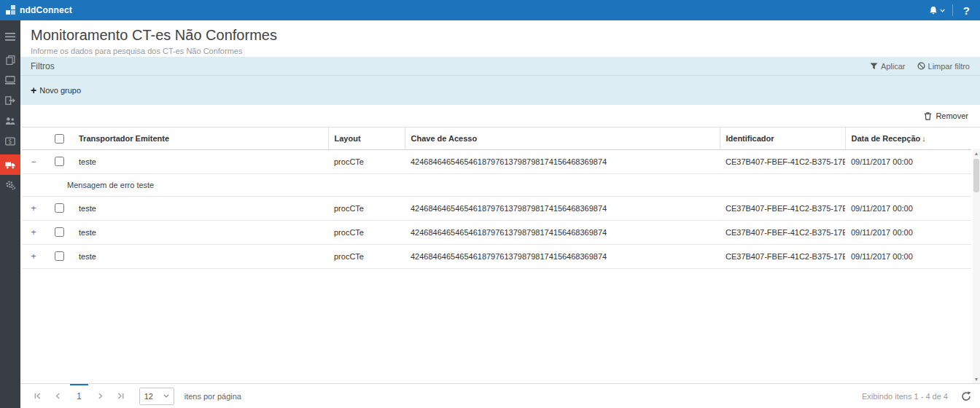 Image resolution: width=980 pixels, height=408 pixels. Describe the element at coordinates (500, 81) in the screenshot. I see `filters-panel: Filtros Aplicar` at that location.